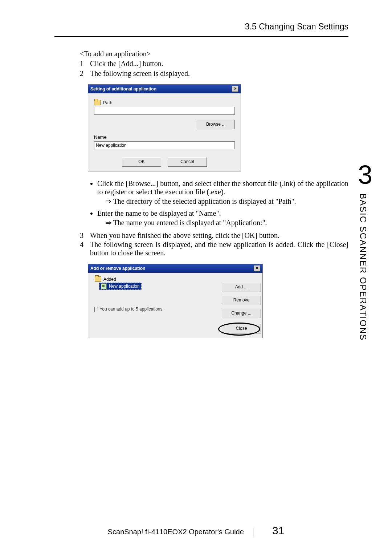 Image resolution: width=392 pixels, height=555 pixels. What do you see at coordinates (214, 64) in the screenshot?
I see `step-1: 1 Click the [Add...] button.` at bounding box center [214, 64].